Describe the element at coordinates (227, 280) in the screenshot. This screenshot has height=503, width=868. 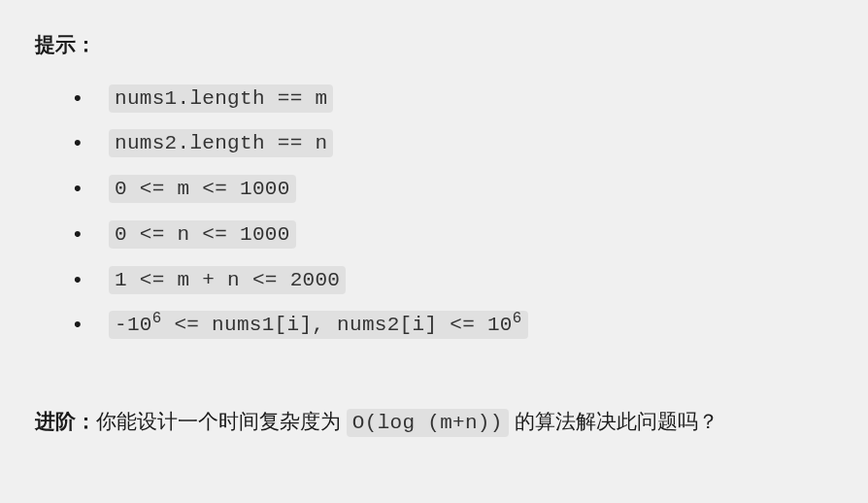
I see `constraint-code: 1 <= m + n <= 2000` at that location.